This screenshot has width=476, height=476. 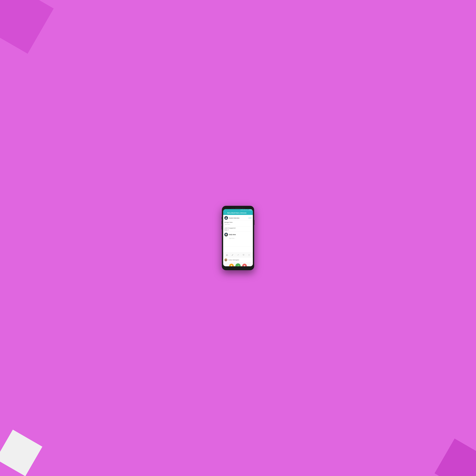 What do you see at coordinates (238, 210) in the screenshot?
I see `status-bar: LTE 100% 08:00` at bounding box center [238, 210].